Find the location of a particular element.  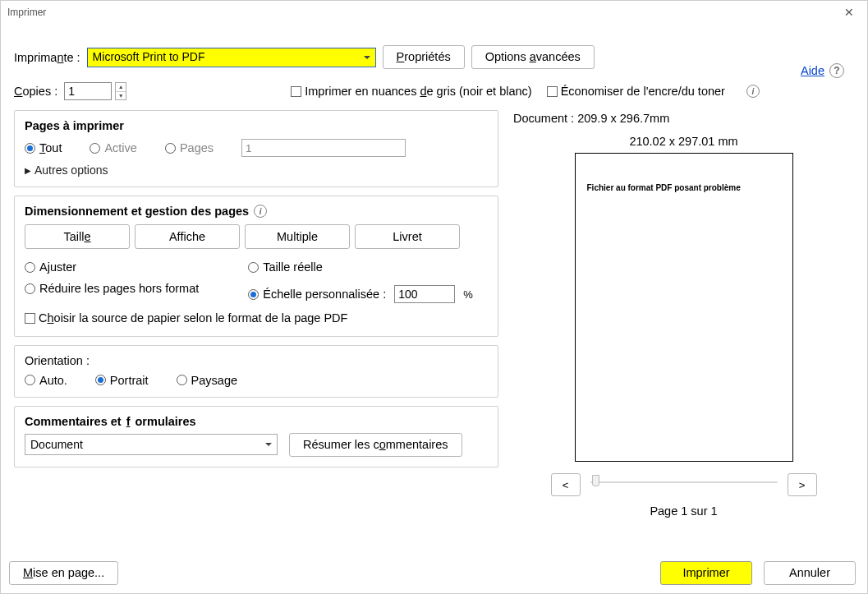

sizing-panel: Dimensionnement et gestion des pages i T… is located at coordinates (256, 266).